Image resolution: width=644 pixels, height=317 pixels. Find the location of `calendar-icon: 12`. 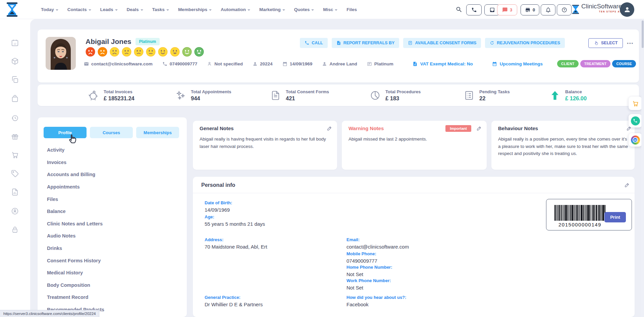

calendar-icon: 12 is located at coordinates (15, 43).